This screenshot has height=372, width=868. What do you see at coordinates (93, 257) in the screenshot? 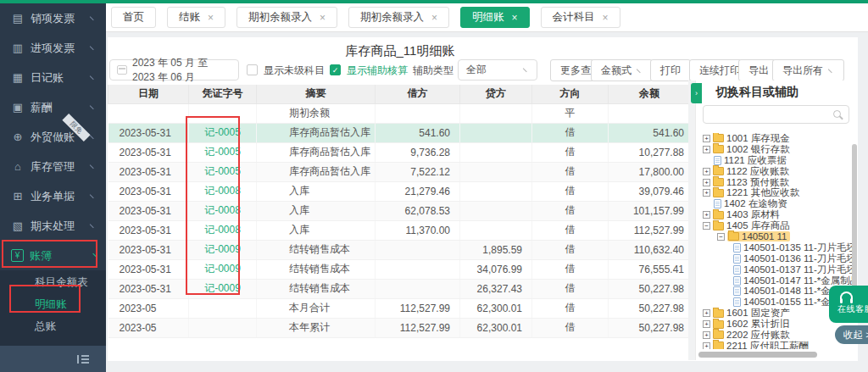
I see `chevron-up-icon` at bounding box center [93, 257].